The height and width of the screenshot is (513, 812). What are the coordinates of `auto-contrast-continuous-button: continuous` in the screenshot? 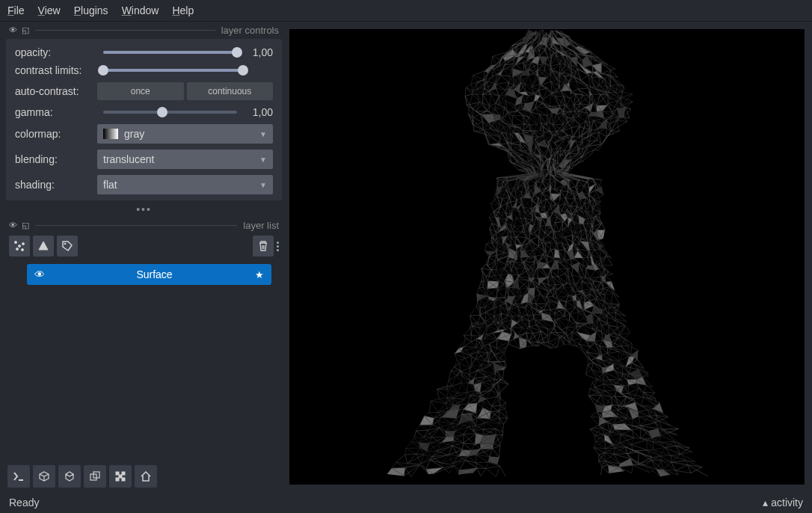 It's located at (230, 91).